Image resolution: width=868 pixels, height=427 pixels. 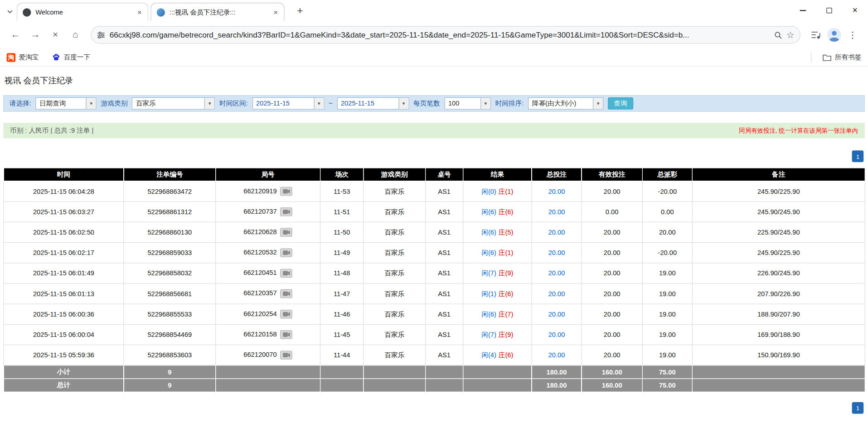 I want to click on media-controls-icon, so click(x=816, y=34).